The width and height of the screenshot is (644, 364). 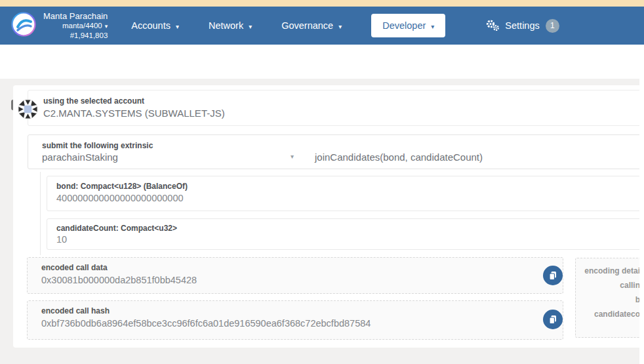 I want to click on chain-selector: Manta Parachain manta/4400▾ #1,941,803, so click(x=75, y=26).